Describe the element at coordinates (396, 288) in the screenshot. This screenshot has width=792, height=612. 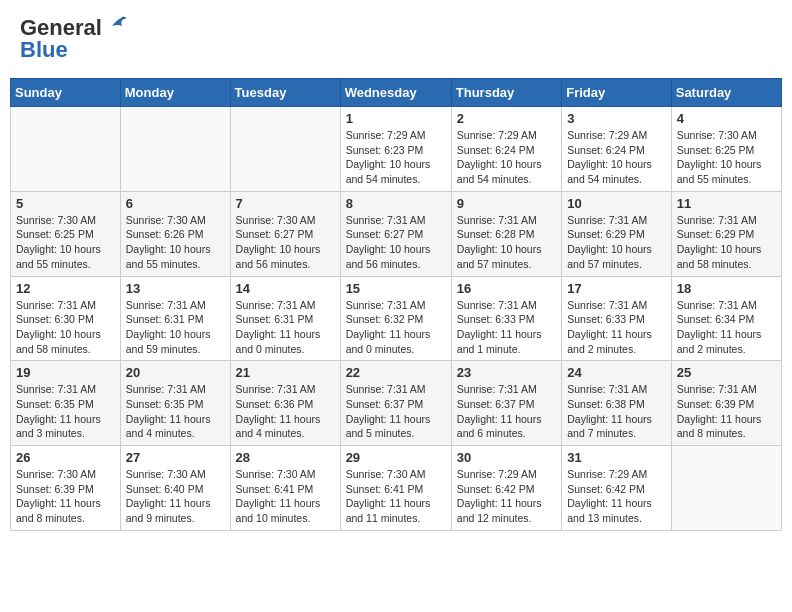
I see `day-number: 15` at that location.